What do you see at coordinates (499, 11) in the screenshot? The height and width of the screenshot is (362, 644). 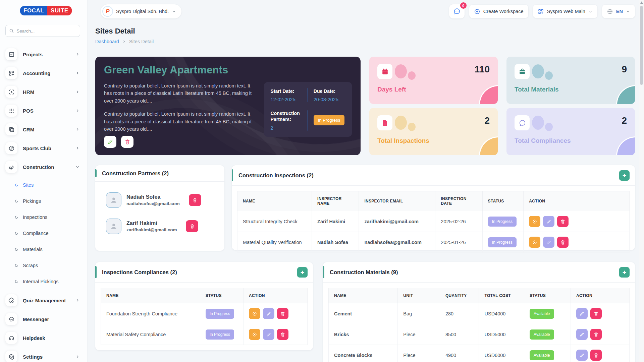 I see `create-workspace-button: Create Workspace` at bounding box center [499, 11].